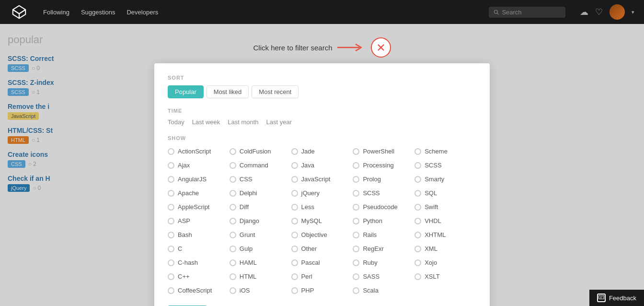 The image size is (644, 306). Describe the element at coordinates (261, 165) in the screenshot. I see `language-item: Command` at that location.